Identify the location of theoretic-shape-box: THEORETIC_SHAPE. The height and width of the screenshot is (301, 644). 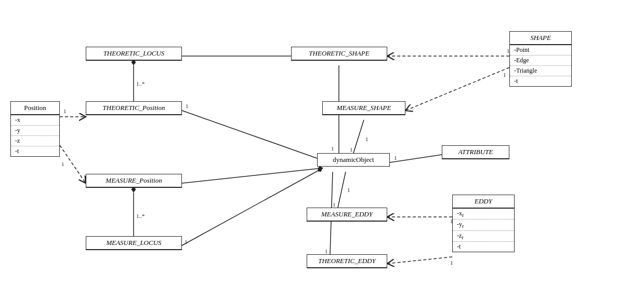
(339, 54).